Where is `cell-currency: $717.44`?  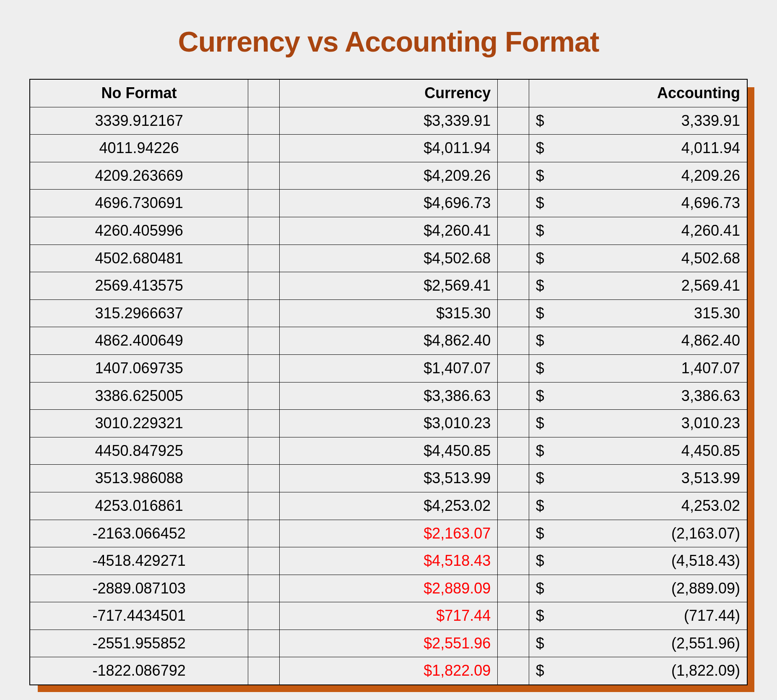 cell-currency: $717.44 is located at coordinates (388, 616).